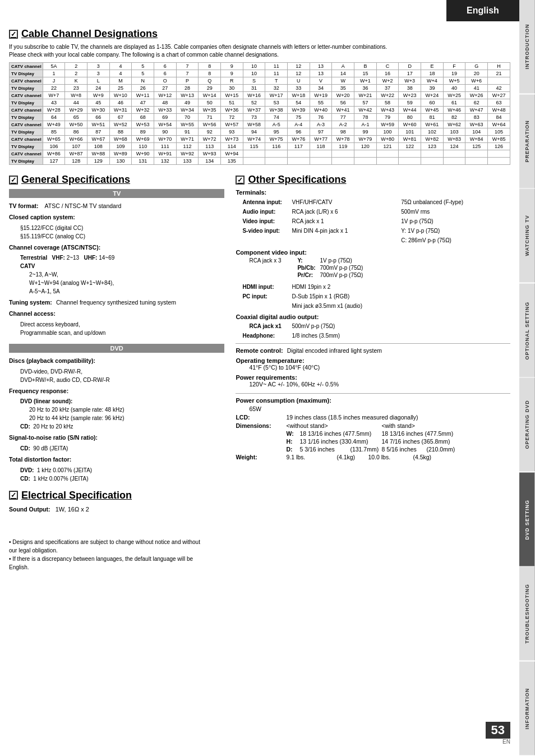 The image size is (535, 756). What do you see at coordinates (373, 417) in the screenshot?
I see `lcd-row: LCD: 19 inches class (18.5 inches measur…` at bounding box center [373, 417].